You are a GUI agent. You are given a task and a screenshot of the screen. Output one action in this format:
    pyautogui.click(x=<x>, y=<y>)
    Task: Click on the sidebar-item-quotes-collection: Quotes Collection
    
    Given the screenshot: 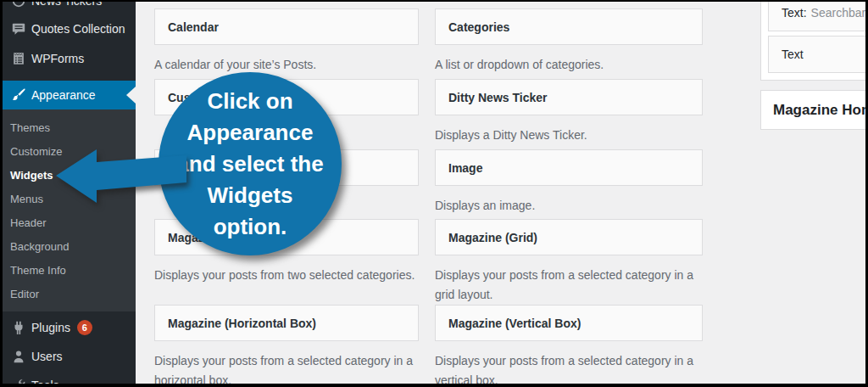 What is the action you would take?
    pyautogui.click(x=68, y=29)
    